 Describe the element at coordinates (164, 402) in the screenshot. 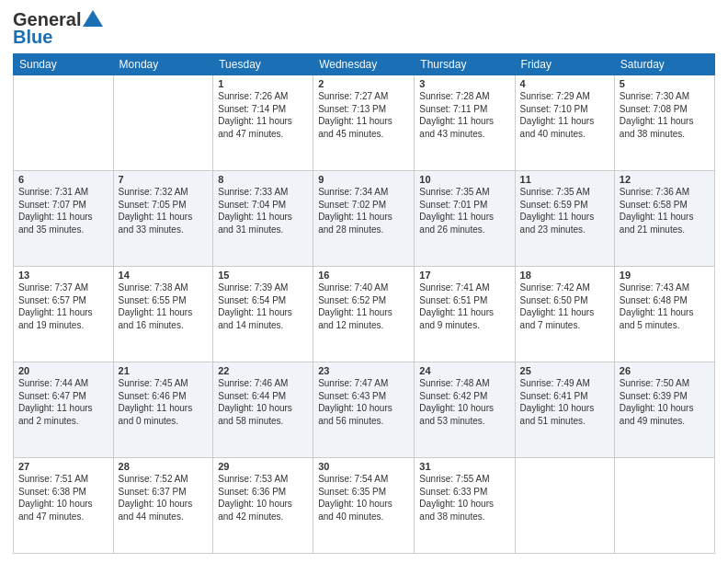

I see `day-info: Sunrise: 7:45 AM Sunset: 6:46 PM Dayligh…` at that location.